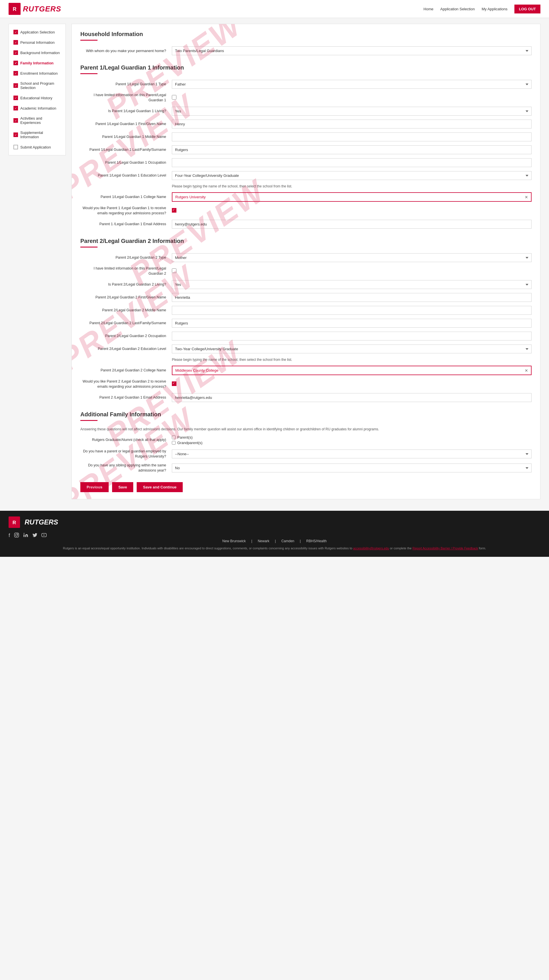 The height and width of the screenshot is (980, 549). I want to click on parent2-firstname-field, so click(352, 298).